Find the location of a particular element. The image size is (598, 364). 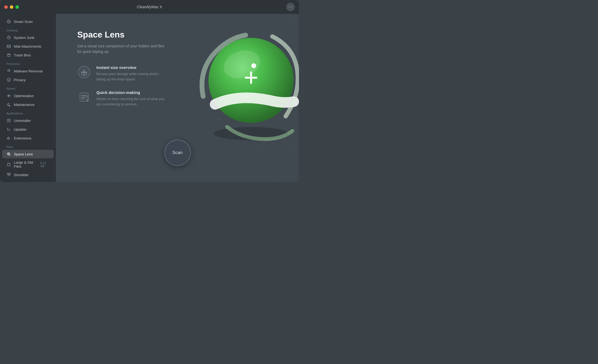

files-section: Files is located at coordinates (28, 146).